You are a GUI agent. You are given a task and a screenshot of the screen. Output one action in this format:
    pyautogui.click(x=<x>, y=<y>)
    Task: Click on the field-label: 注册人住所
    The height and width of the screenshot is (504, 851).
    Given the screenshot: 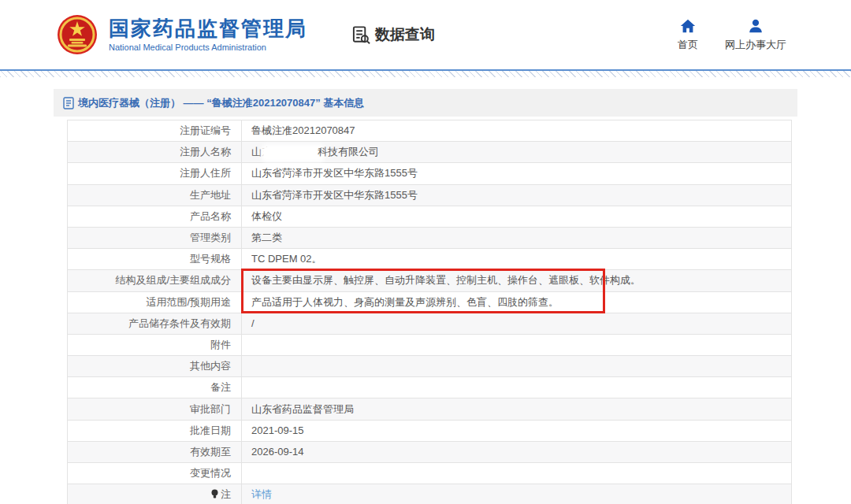 What is the action you would take?
    pyautogui.click(x=154, y=173)
    